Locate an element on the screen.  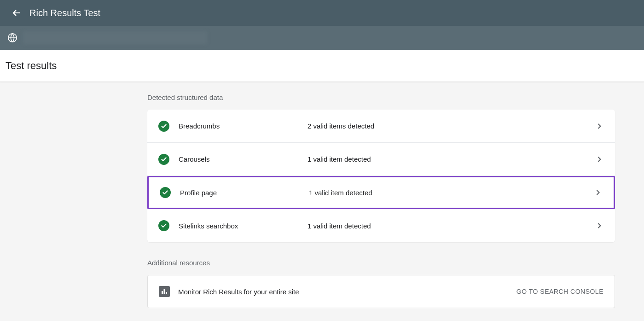
url-redacted is located at coordinates (115, 38).